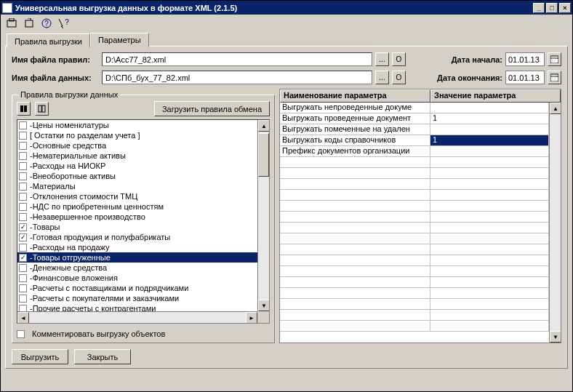 This screenshot has height=392, width=573. Describe the element at coordinates (137, 237) in the screenshot. I see `rules-list-item: ✓-Готовая продукция и полуфабрикаты` at that location.